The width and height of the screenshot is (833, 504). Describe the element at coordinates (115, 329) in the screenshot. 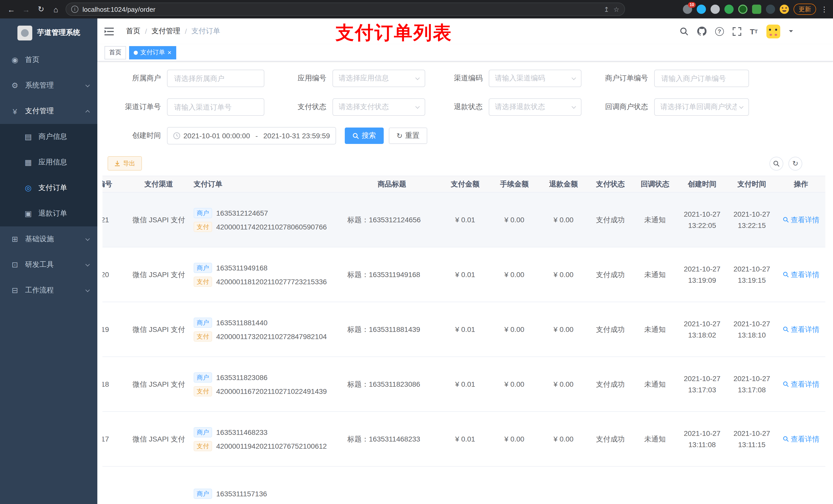

I see `cell-id: 19` at that location.